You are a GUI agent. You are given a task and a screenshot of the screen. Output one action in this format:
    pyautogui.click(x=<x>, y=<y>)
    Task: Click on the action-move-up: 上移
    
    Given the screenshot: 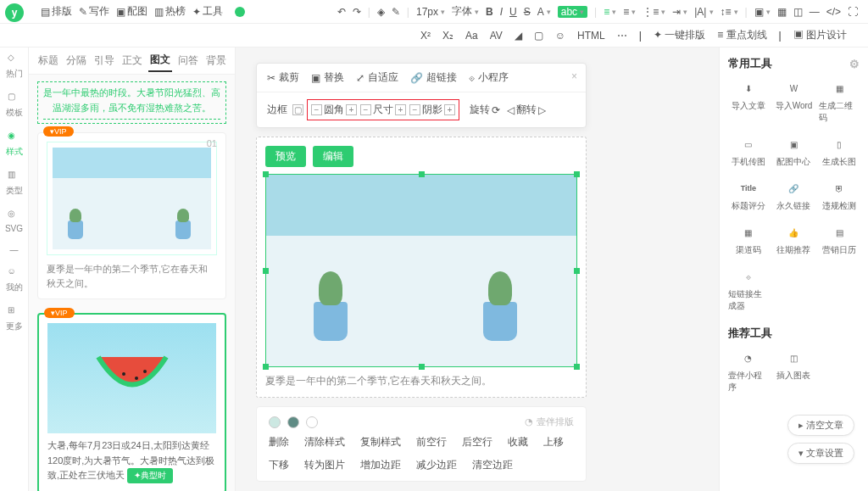 What is the action you would take?
    pyautogui.click(x=554, y=443)
    